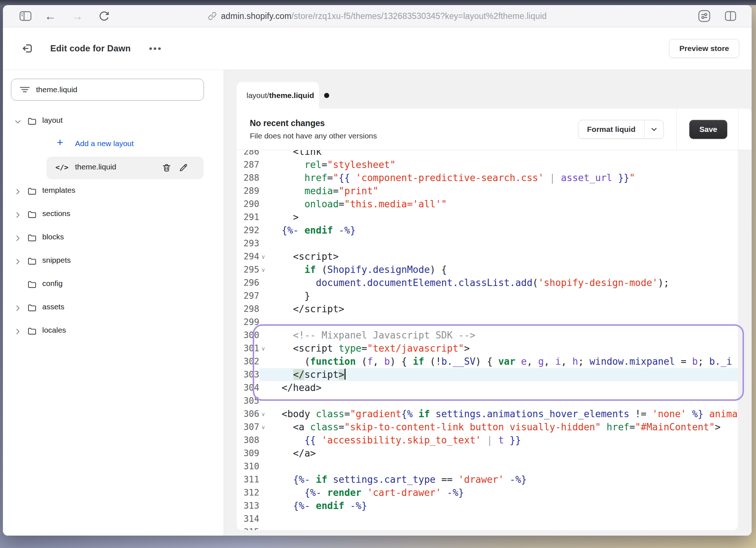 The height and width of the screenshot is (548, 756). Describe the element at coordinates (487, 519) in the screenshot. I see `code-line-314: 314` at that location.